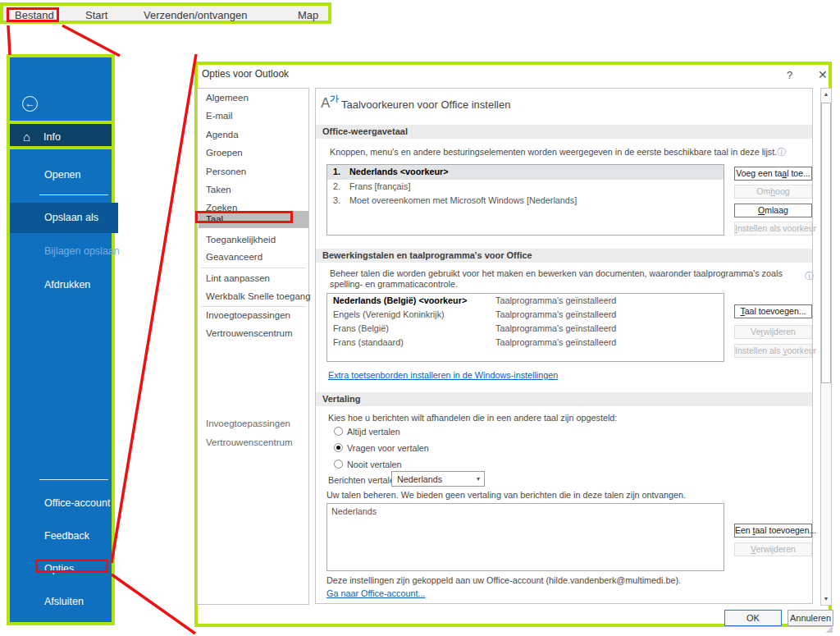  I want to click on list-item: 2. Frans [français], so click(525, 187).